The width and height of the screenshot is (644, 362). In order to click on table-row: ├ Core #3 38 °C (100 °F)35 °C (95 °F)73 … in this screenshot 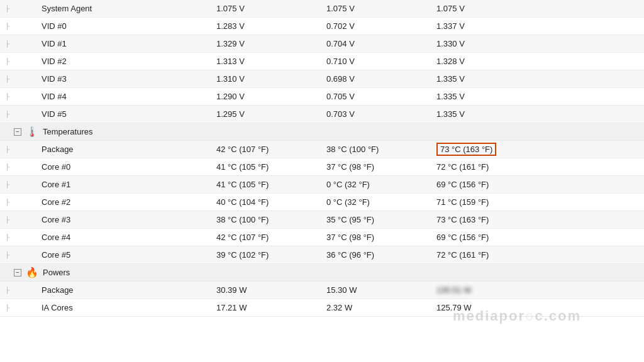, I will do `click(322, 220)`.